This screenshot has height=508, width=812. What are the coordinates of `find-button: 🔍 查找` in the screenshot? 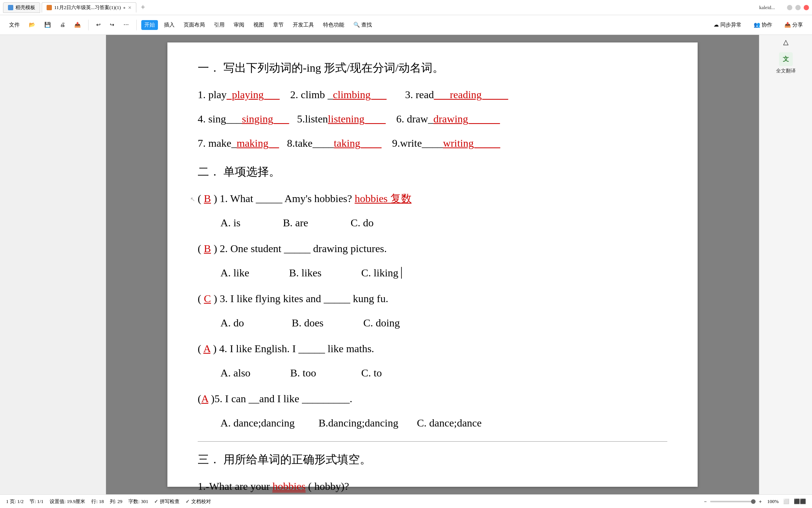 It's located at (363, 25).